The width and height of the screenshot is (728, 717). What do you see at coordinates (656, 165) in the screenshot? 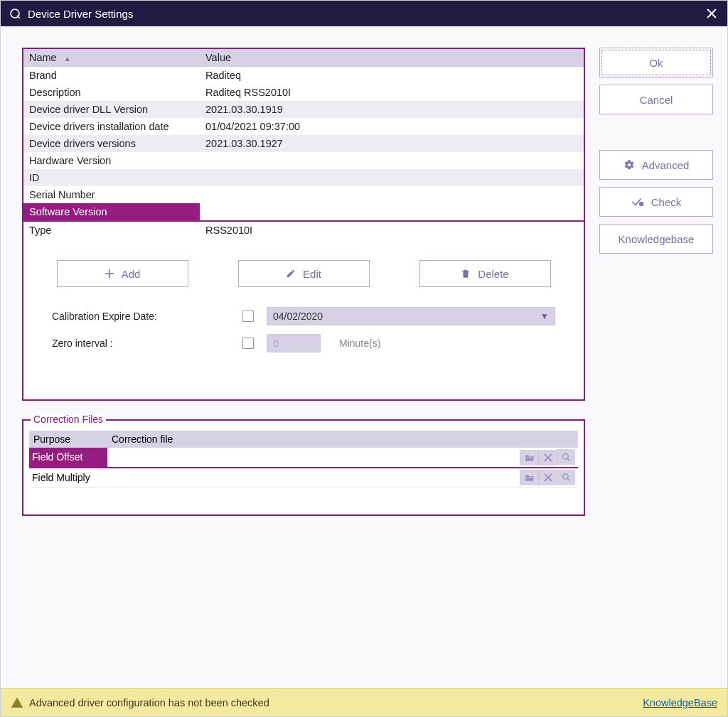
I see `advanced-button: Advanced` at bounding box center [656, 165].